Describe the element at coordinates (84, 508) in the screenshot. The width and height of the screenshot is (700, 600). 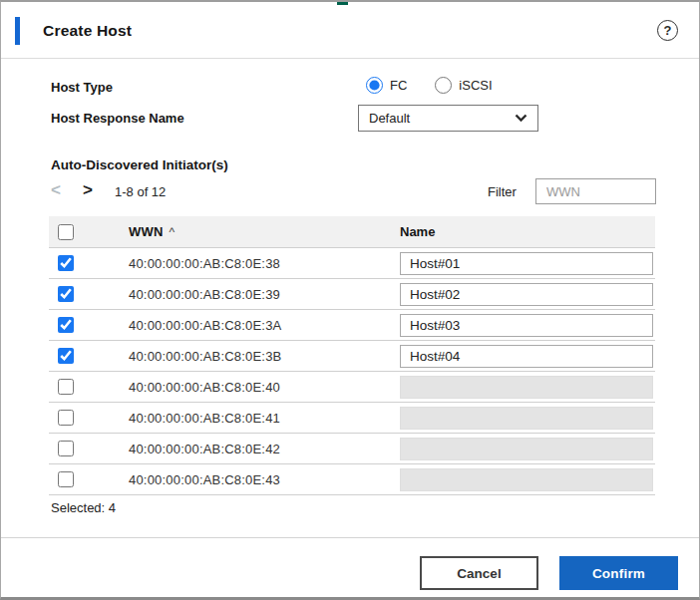
I see `selected-count: Selected: 4` at that location.